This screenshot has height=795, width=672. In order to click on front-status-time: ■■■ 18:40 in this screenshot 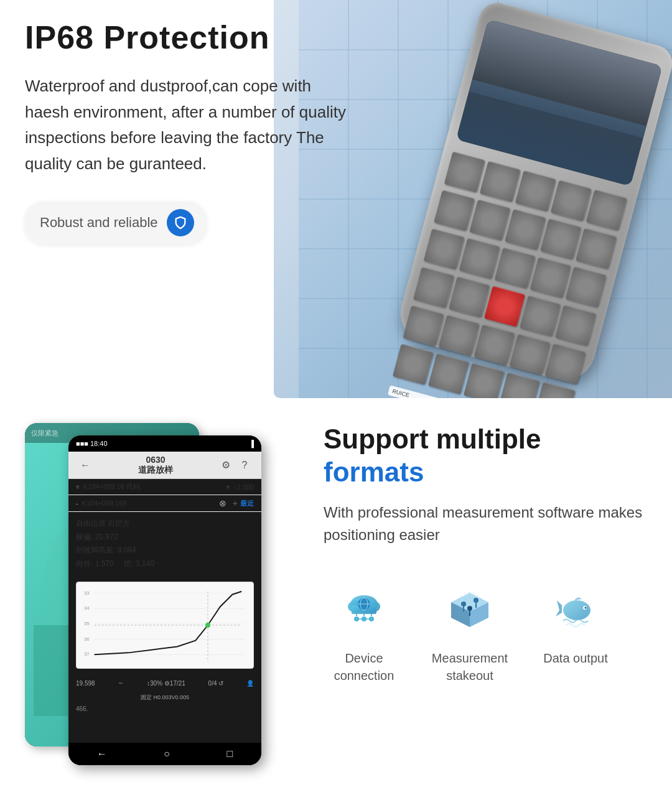, I will do `click(92, 444)`.